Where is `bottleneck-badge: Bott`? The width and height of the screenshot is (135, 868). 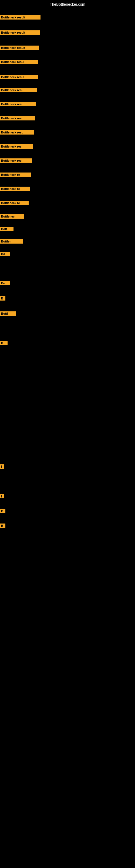
bottleneck-badge: Bott is located at coordinates (7, 229).